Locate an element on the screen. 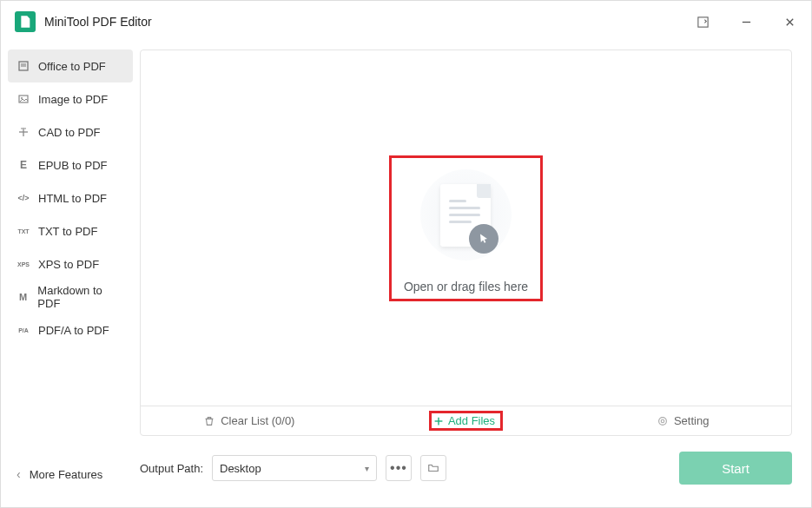  setting-label: Setting is located at coordinates (691, 420).